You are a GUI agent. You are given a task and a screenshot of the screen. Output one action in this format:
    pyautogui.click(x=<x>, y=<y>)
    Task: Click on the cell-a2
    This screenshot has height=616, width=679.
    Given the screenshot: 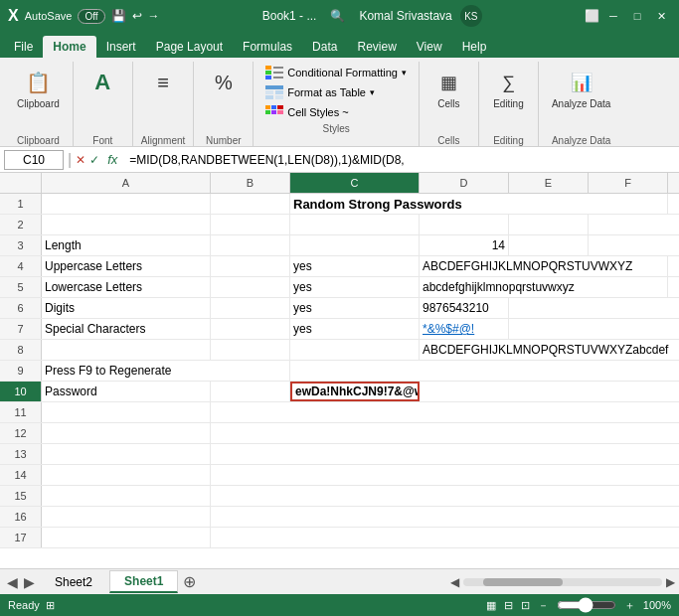 What is the action you would take?
    pyautogui.click(x=126, y=225)
    